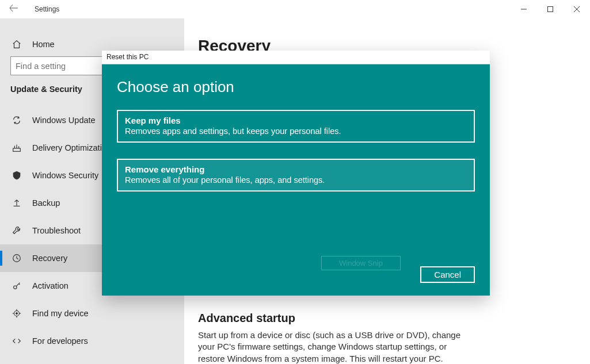 The height and width of the screenshot is (364, 590). Describe the element at coordinates (60, 341) in the screenshot. I see `sidebar-item-label: For developers` at that location.